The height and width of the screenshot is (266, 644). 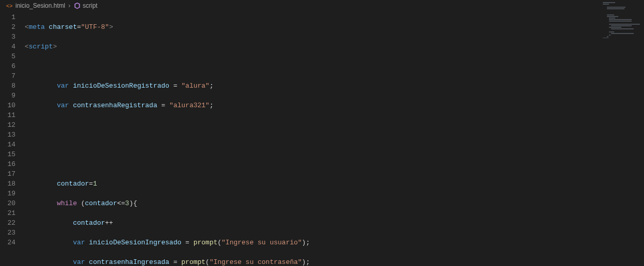 What do you see at coordinates (69, 6) in the screenshot?
I see `chevron-right-icon: ›` at bounding box center [69, 6].